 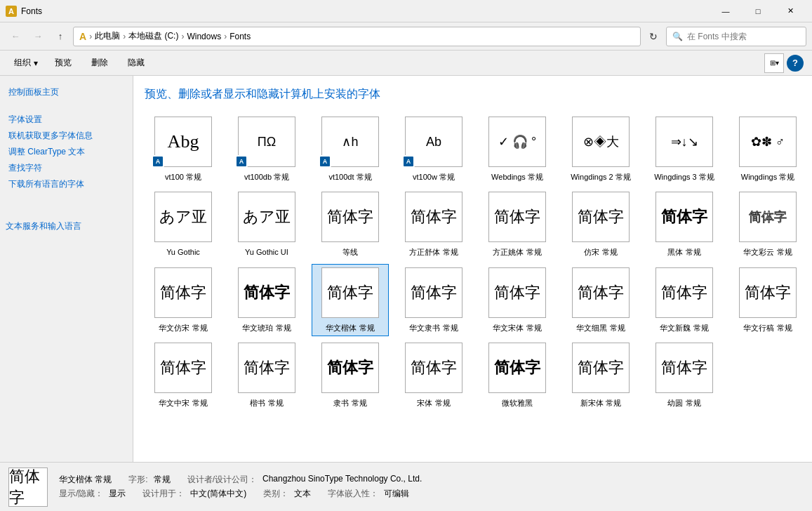 What do you see at coordinates (434, 300) in the screenshot?
I see `font-item-huawenlishu: 简体字 华文隶书 常规` at bounding box center [434, 300].